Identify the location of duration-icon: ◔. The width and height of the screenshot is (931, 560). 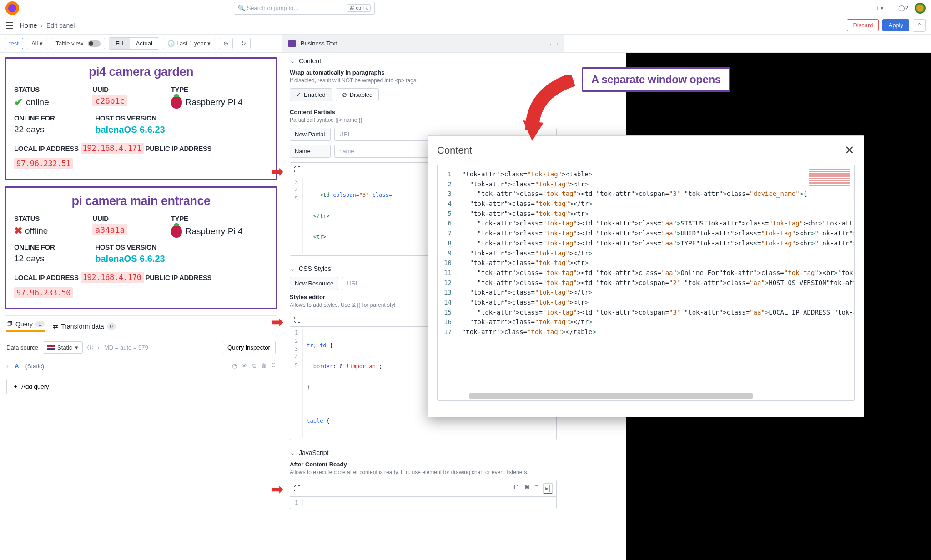
(235, 366).